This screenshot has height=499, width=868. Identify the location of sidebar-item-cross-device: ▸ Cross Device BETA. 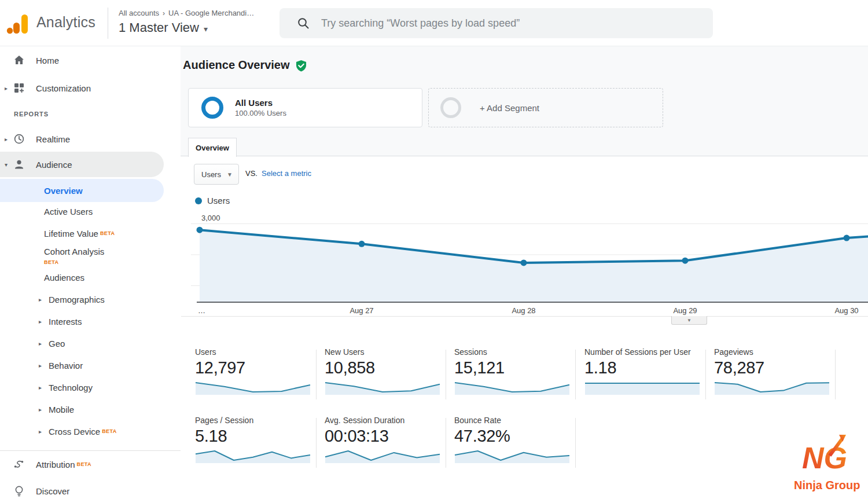
(90, 431).